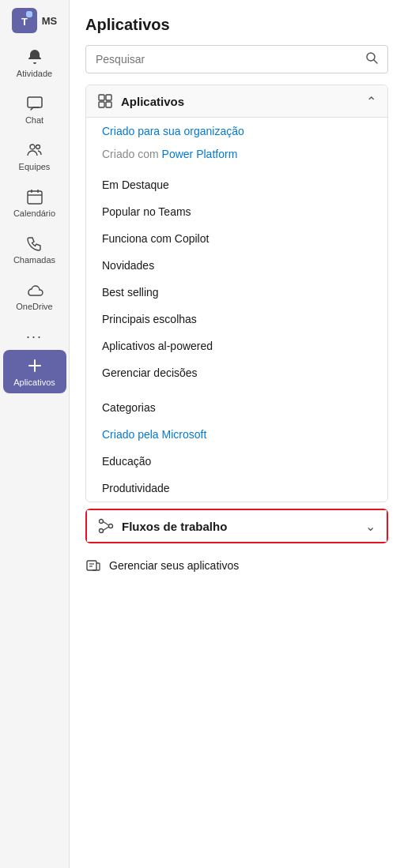  Describe the element at coordinates (35, 371) in the screenshot. I see `sidebar-item-aplicativos: Aplicativos` at that location.